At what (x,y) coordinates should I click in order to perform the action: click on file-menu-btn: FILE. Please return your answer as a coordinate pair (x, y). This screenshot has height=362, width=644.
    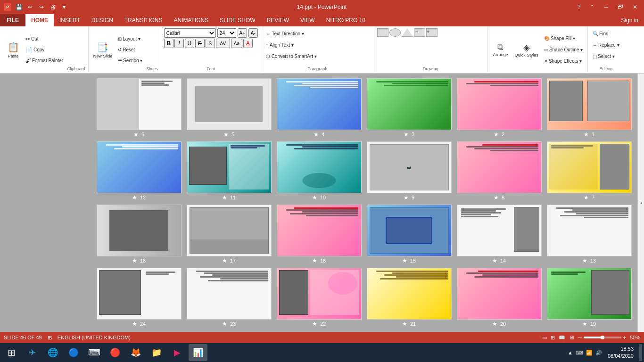
    Looking at the image, I should click on (13, 20).